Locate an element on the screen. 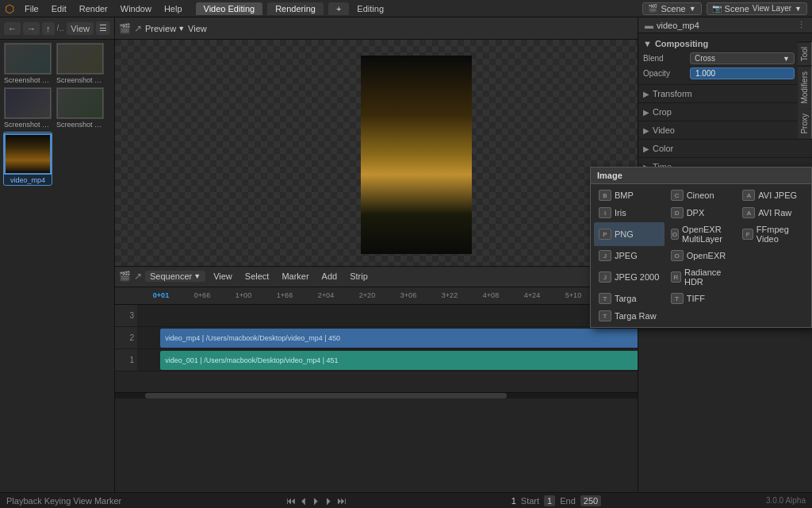  tool-tab: Tool is located at coordinates (805, 54).